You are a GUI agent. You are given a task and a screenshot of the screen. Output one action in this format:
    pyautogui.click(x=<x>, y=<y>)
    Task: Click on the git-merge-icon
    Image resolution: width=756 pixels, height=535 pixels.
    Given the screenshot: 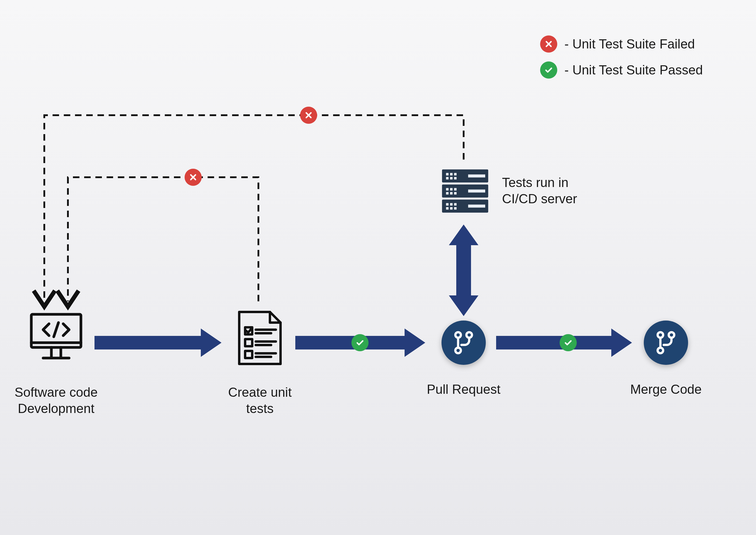 What is the action you would take?
    pyautogui.click(x=666, y=343)
    